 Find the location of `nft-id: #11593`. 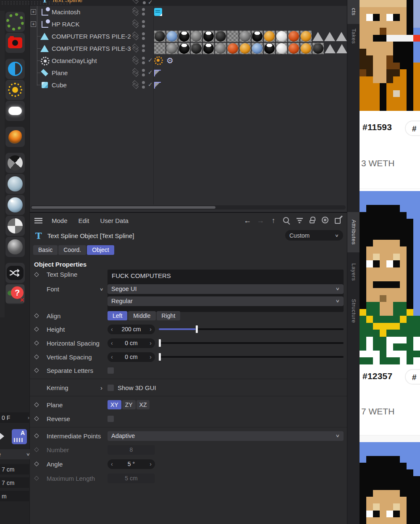

nft-id: #11593 is located at coordinates (377, 127).